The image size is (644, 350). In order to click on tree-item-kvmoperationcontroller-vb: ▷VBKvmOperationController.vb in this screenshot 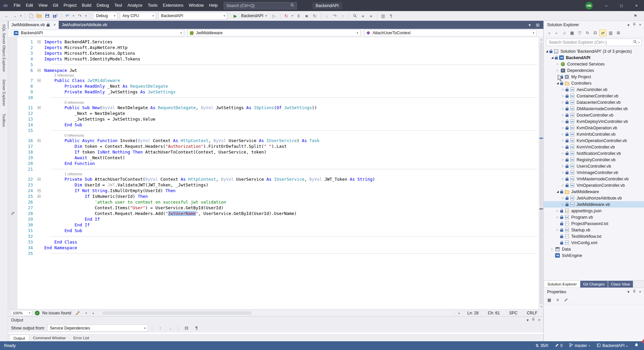, I will do `click(594, 140)`.